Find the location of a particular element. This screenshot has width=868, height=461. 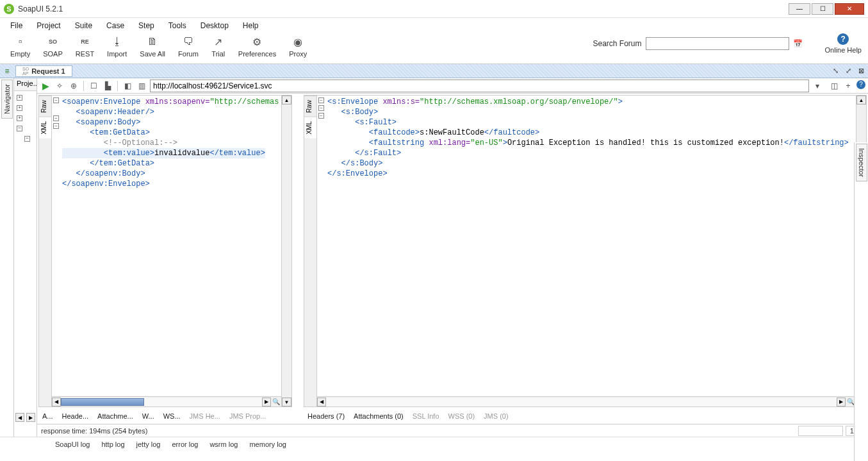

run-button: ▶ is located at coordinates (45, 86).